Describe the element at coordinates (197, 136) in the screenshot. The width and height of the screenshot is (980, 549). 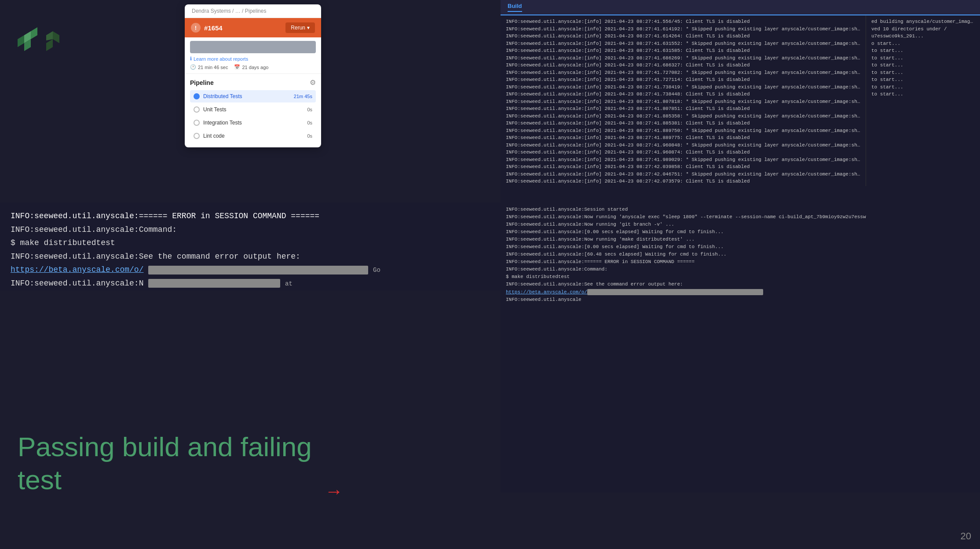
I see `lint-status-dot` at that location.